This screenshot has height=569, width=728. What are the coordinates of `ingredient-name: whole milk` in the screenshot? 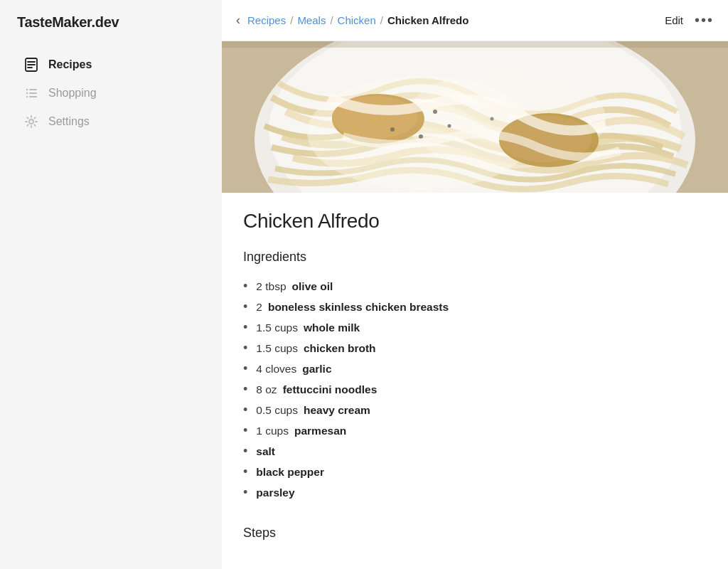 It's located at (331, 328).